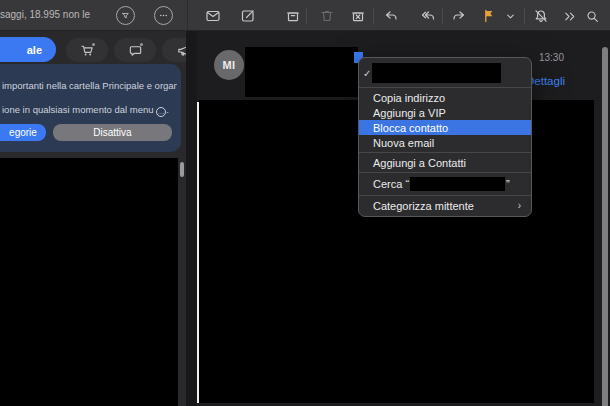 The width and height of the screenshot is (610, 406). I want to click on tab-transactions, so click(87, 50).